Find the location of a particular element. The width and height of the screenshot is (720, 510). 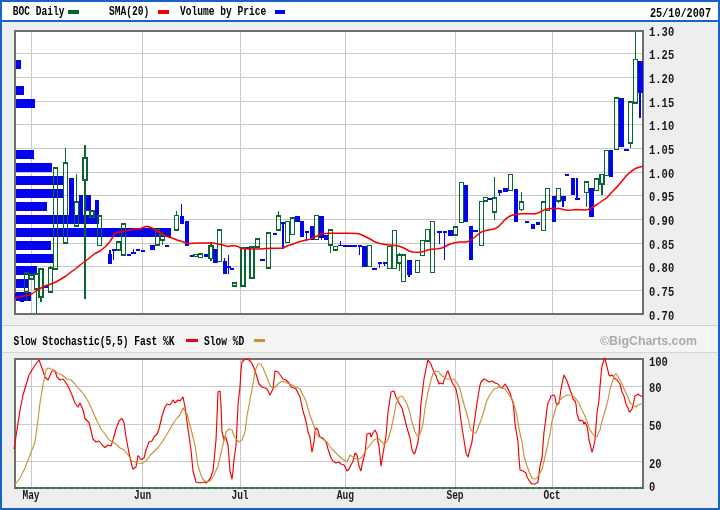

svg-text: 25/10/2007 is located at coordinates (680, 14).